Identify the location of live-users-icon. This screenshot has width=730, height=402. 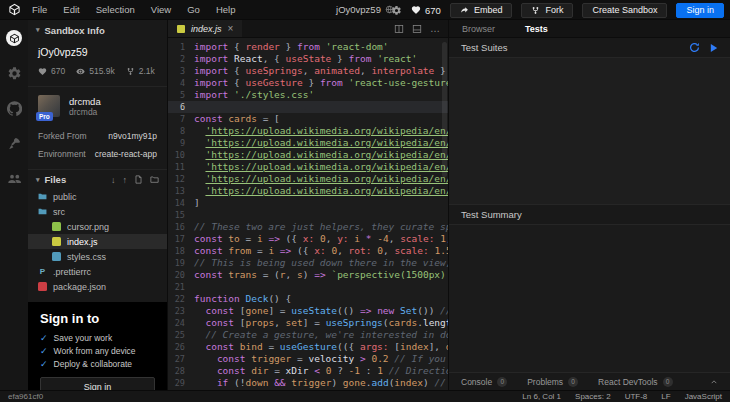
(14, 178).